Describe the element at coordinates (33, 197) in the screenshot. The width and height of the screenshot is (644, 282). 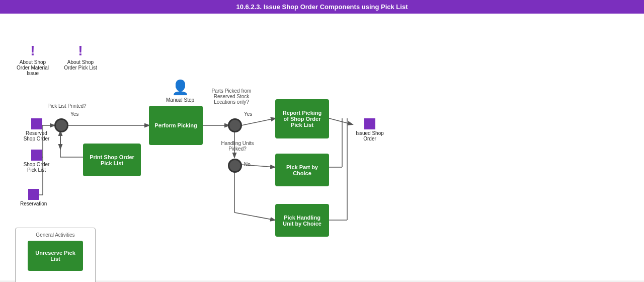
I see `reservation-node: Reservation` at that location.